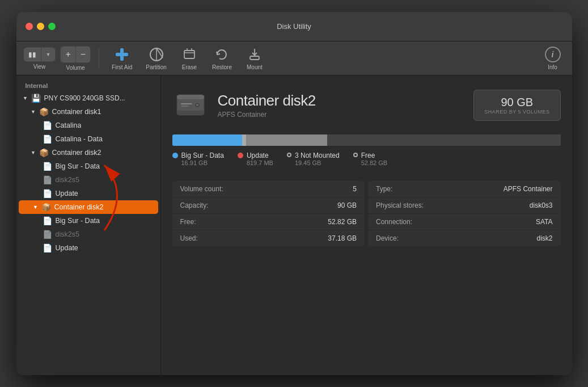 This screenshot has height=387, width=588. What do you see at coordinates (188, 222) in the screenshot?
I see `key-free: Free:` at bounding box center [188, 222].